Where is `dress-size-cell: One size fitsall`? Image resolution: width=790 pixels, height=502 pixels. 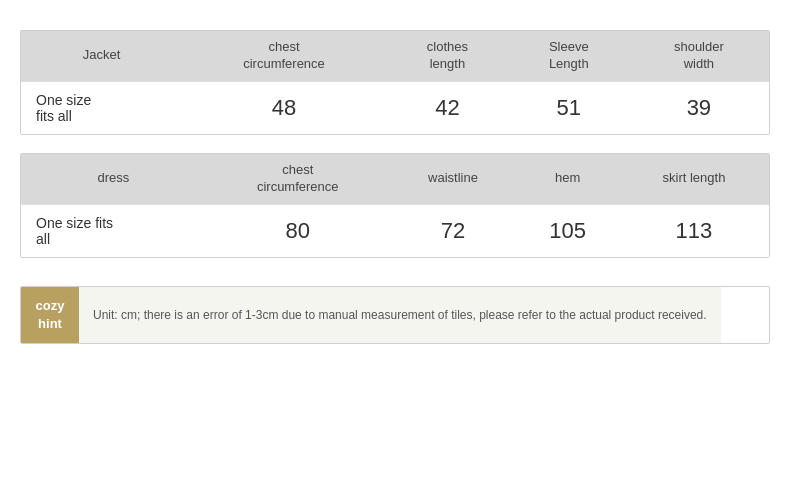 dress-size-cell: One size fitsall is located at coordinates (114, 230).